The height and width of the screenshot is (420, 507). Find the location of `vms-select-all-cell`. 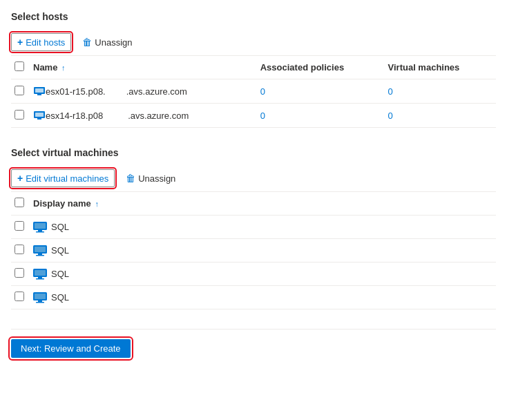

vms-select-all-cell is located at coordinates (21, 204).